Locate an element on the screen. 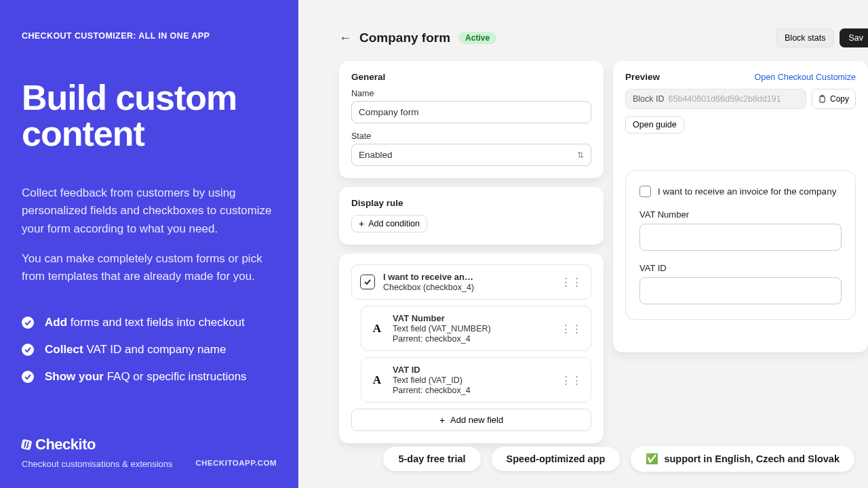  page-title: Company form is located at coordinates (405, 38).